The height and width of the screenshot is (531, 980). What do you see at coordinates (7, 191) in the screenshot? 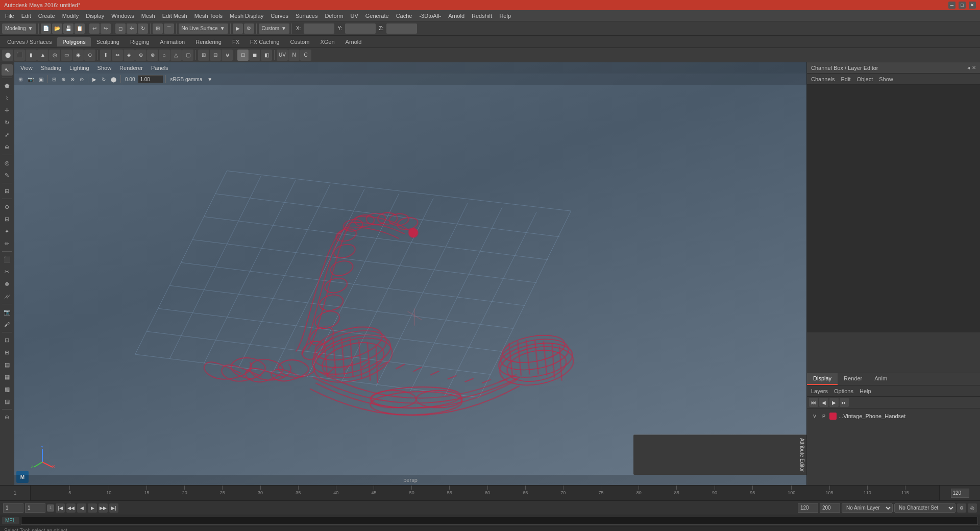
I see `show-manip-tool: ⊞` at bounding box center [7, 191].